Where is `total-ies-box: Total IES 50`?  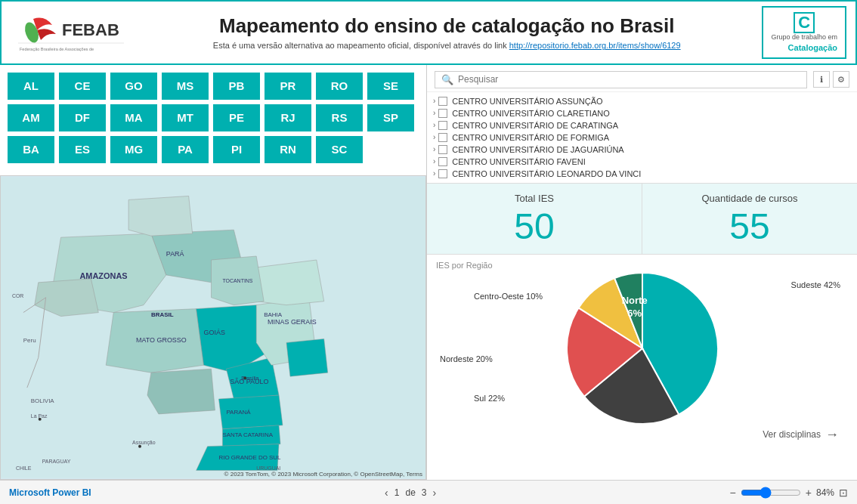
total-ies-box: Total IES 50 is located at coordinates (535, 219).